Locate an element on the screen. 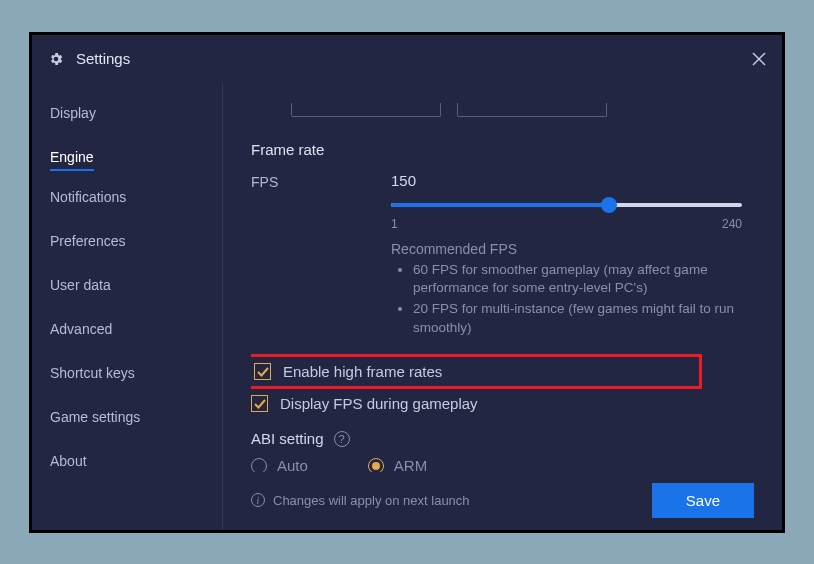  window-title: Settings is located at coordinates (103, 58).